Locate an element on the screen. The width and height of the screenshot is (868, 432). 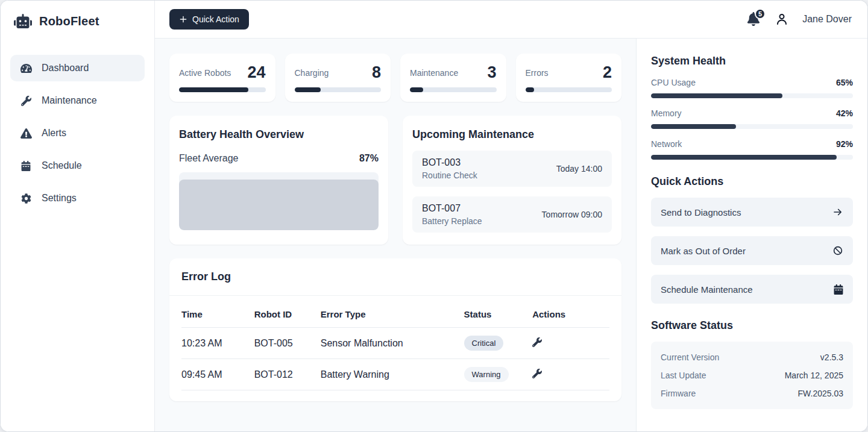
cell-time: 10:23 AM is located at coordinates (218, 343).